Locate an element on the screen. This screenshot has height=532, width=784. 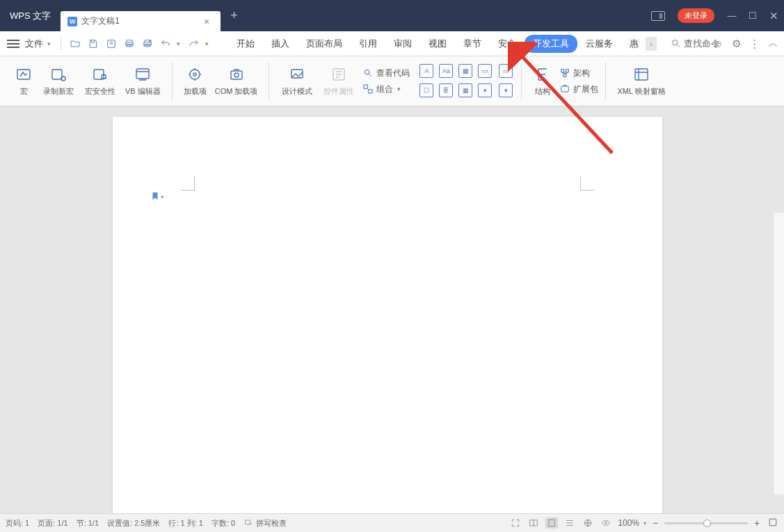
xml-map-button: XML 映射窗格 is located at coordinates (641, 81).